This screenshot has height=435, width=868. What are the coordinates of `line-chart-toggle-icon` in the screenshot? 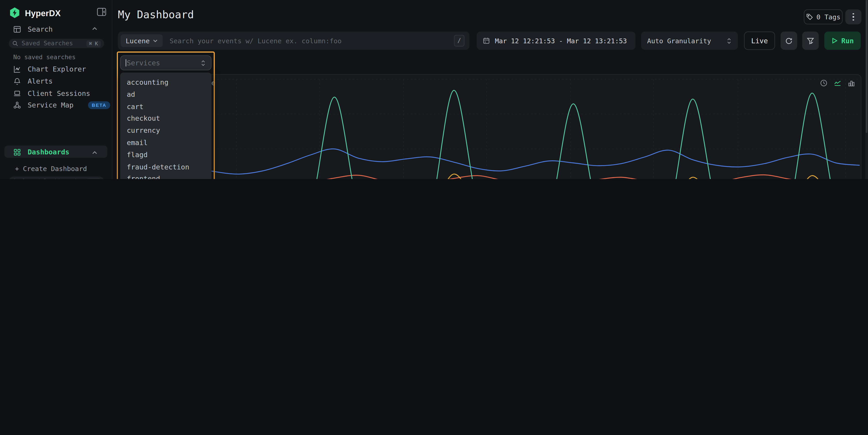 It's located at (838, 83).